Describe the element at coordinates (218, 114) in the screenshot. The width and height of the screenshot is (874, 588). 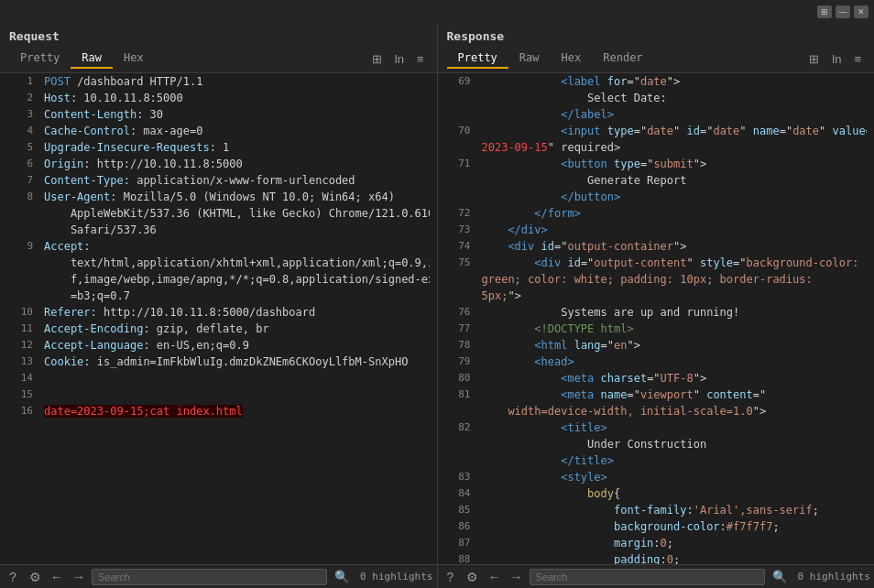
I see `table-row: 3Content-Length: 30` at that location.